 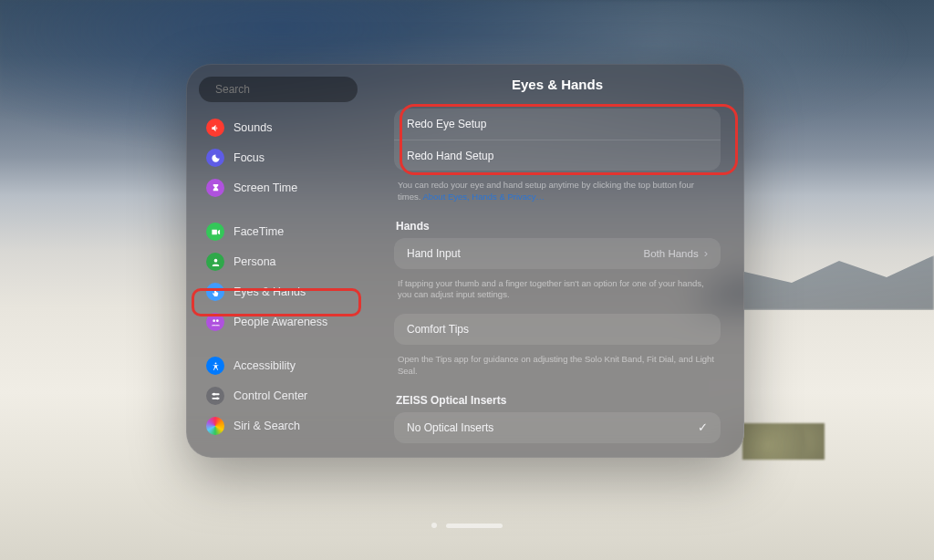 What do you see at coordinates (270, 396) in the screenshot?
I see `sidebar-item-label: Control Center` at bounding box center [270, 396].